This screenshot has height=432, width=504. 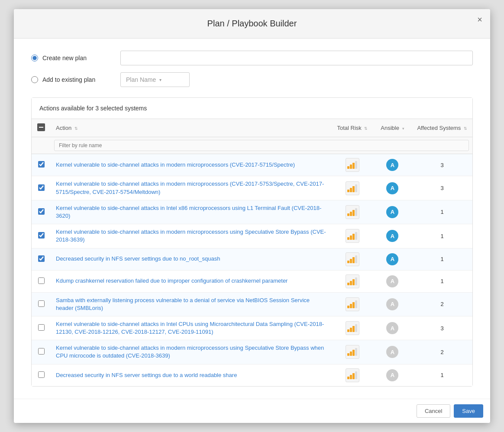 What do you see at coordinates (41, 127) in the screenshot?
I see `deselect-all-icon` at bounding box center [41, 127].